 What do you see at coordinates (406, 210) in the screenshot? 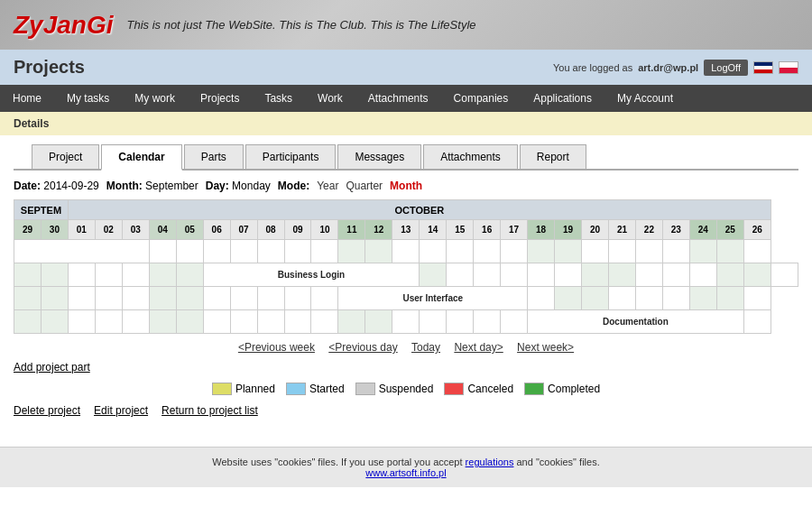
I see `month-header-row: SEPTEM OCTOBER` at bounding box center [406, 210].